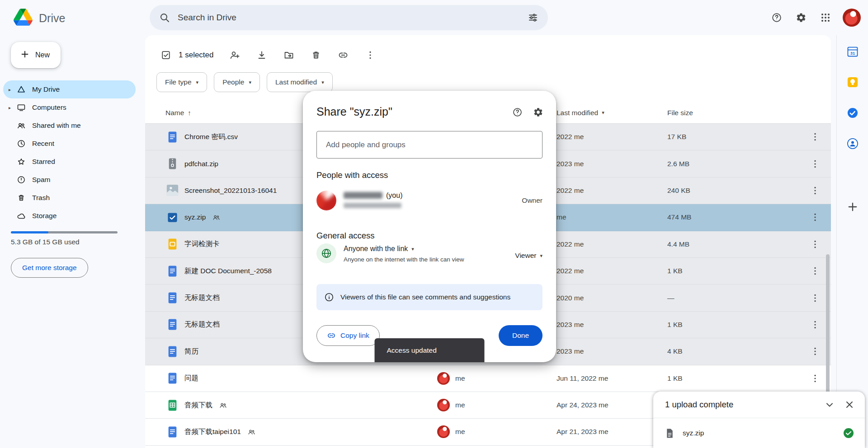 The width and height of the screenshot is (868, 448). I want to click on file-size: 240 KB, so click(733, 191).